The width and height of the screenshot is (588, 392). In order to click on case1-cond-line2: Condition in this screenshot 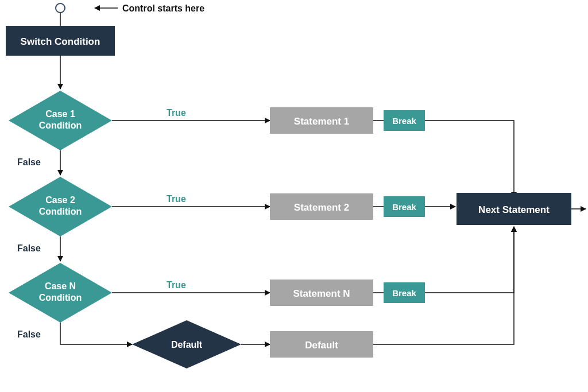, I will do `click(61, 125)`.